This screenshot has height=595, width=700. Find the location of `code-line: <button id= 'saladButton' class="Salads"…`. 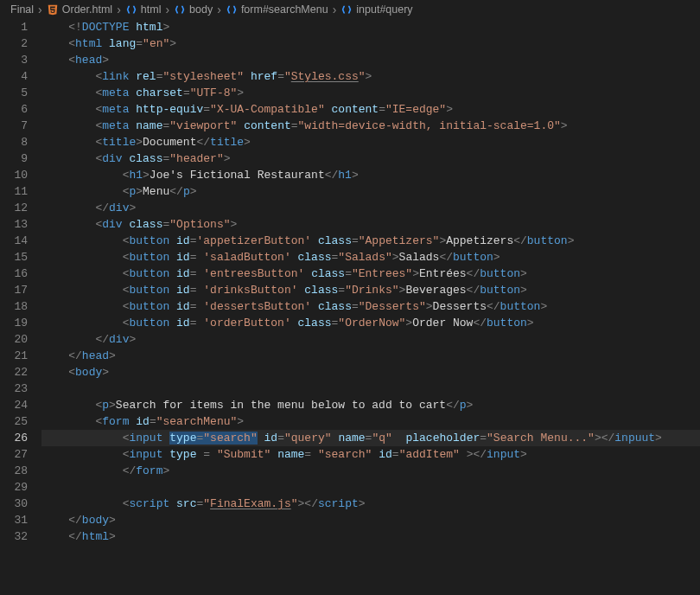

code-line: <button id= 'saladButton' class="Salads"… is located at coordinates (371, 258).